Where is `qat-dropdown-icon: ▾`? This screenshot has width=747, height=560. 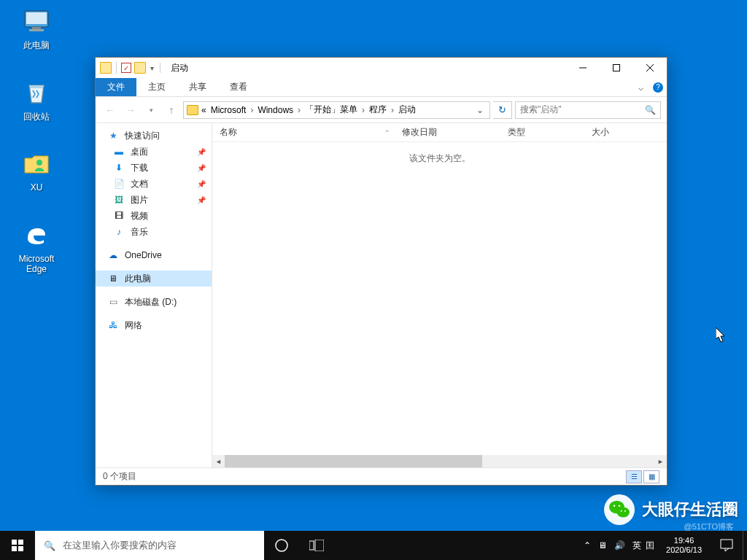
qat-dropdown-icon: ▾ is located at coordinates (152, 69).